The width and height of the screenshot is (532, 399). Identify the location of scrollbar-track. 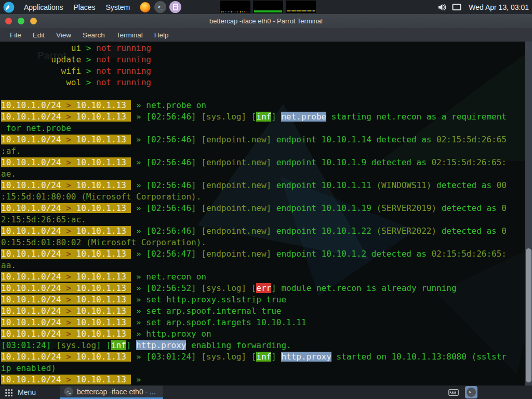
(529, 214).